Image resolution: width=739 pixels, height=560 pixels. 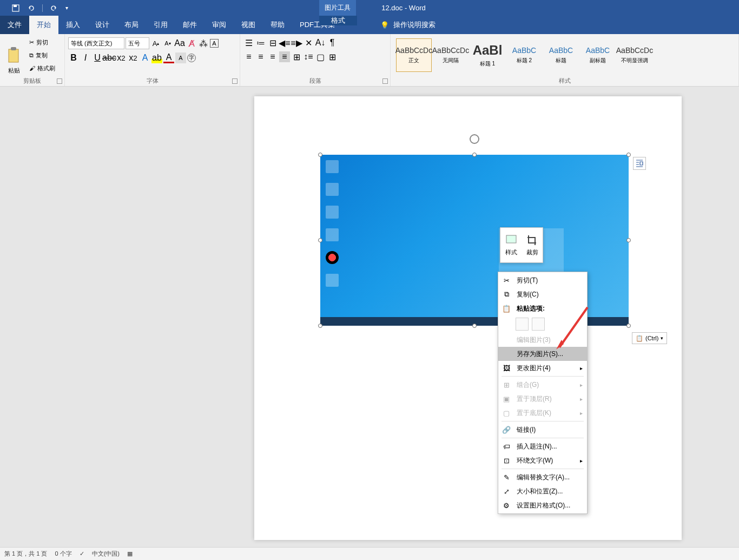 I want to click on cm-cut: ✂剪切(T), so click(x=543, y=280).